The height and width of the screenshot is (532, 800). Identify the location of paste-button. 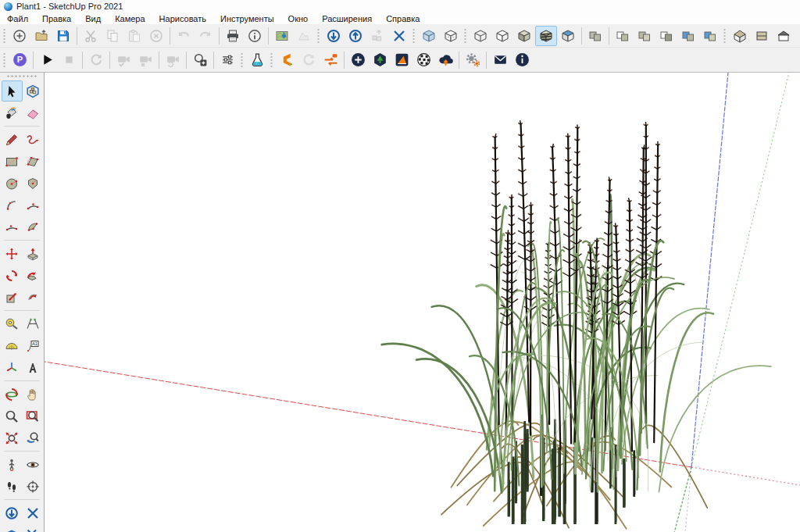
(134, 36).